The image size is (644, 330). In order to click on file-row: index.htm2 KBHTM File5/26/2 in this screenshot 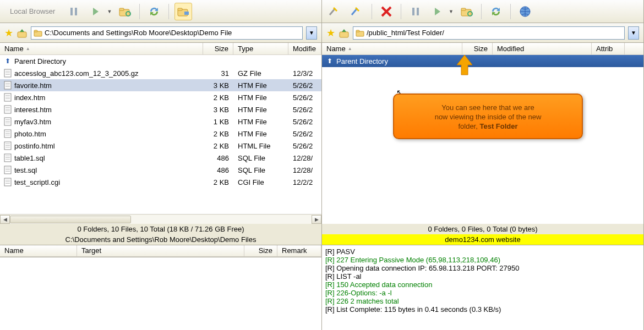, I will do `click(161, 97)`.